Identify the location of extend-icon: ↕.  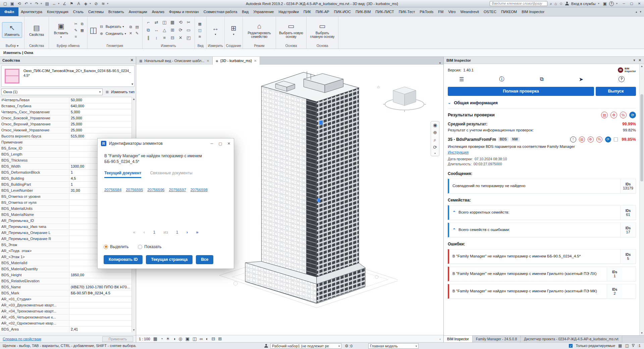
(156, 38).